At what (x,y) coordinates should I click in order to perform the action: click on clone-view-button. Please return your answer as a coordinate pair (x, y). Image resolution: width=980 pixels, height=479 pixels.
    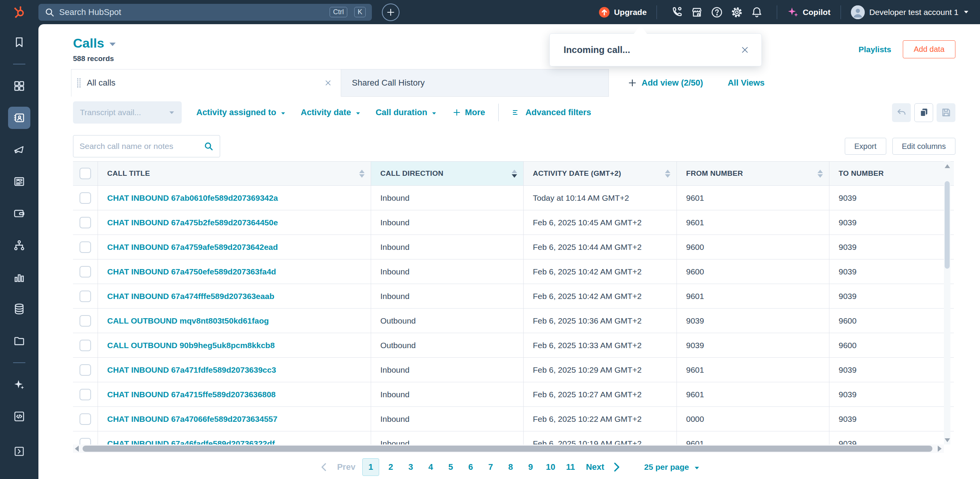
    Looking at the image, I should click on (924, 113).